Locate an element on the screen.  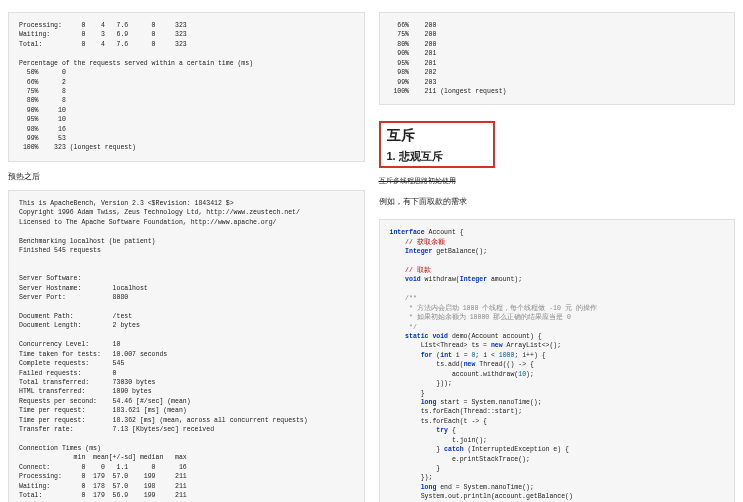
caption-after-warmup: 预热之后 is located at coordinates (186, 177).